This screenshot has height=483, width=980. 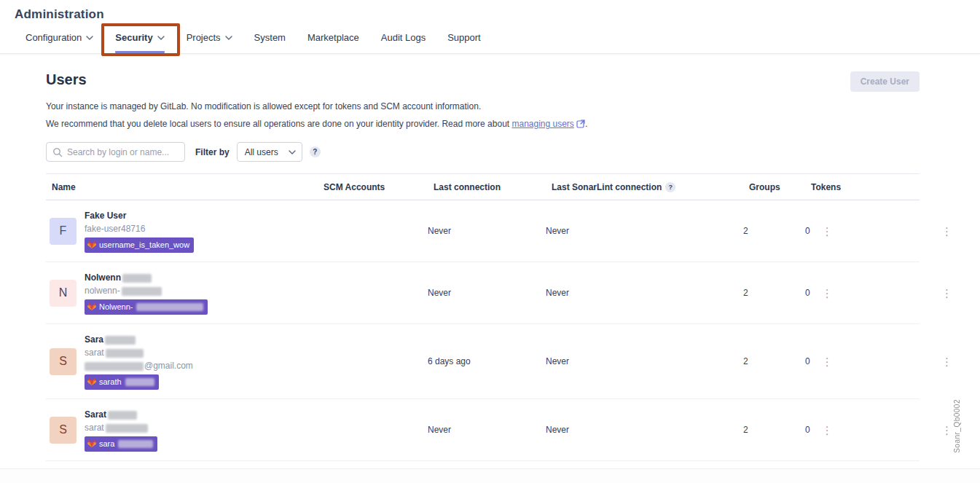 I want to click on description-line-2-text: We recommend that you delete local users…, so click(x=278, y=124).